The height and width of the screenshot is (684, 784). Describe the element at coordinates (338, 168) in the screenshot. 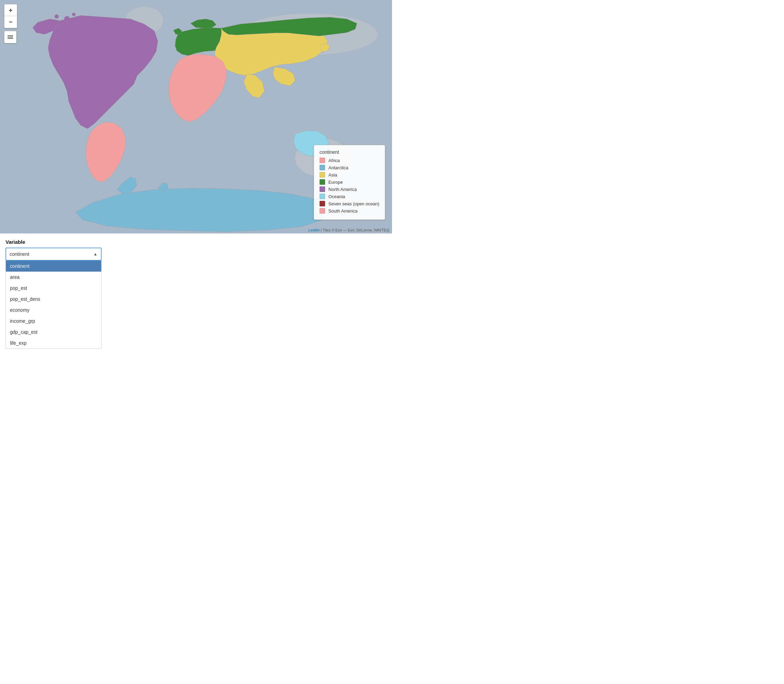

I see `legend-item-label: Antarctica` at that location.